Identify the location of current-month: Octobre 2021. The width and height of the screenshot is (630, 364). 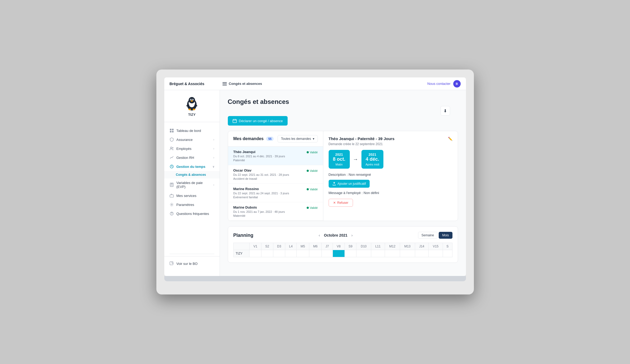
(336, 235).